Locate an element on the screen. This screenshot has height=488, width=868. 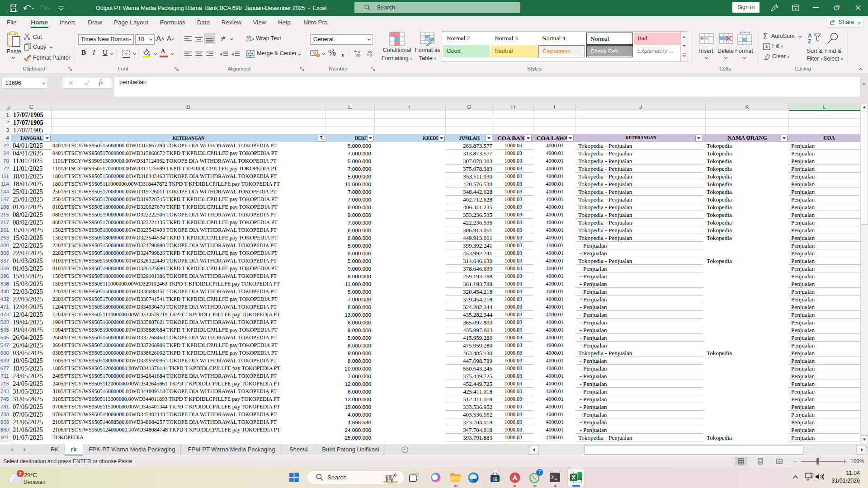
svg-text: A is located at coordinates (810, 36).